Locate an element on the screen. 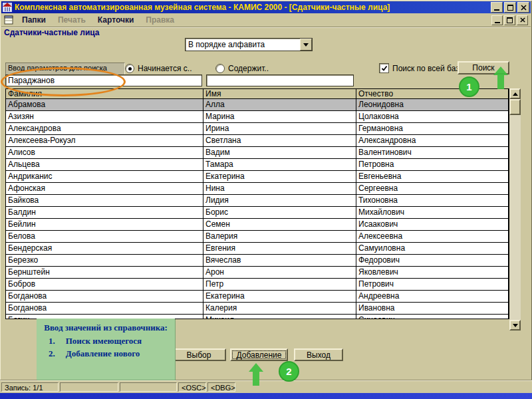 The height and width of the screenshot is (399, 532). column-header-name: Имя is located at coordinates (280, 94).